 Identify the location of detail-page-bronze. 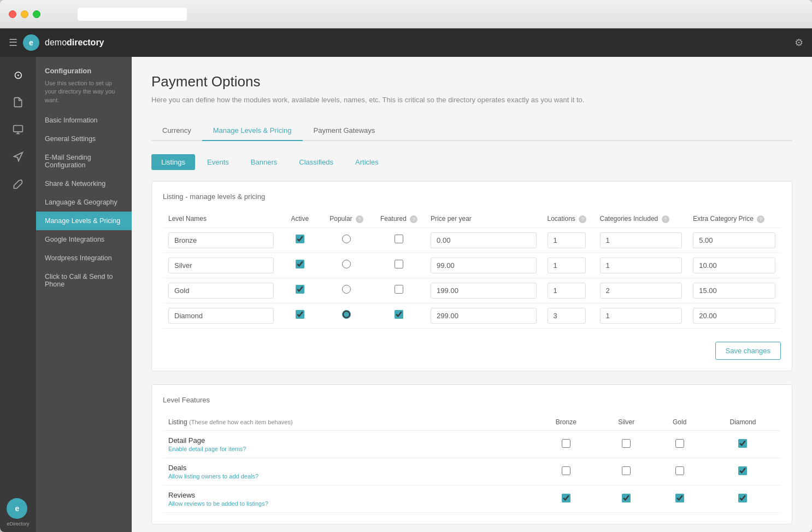
(566, 443).